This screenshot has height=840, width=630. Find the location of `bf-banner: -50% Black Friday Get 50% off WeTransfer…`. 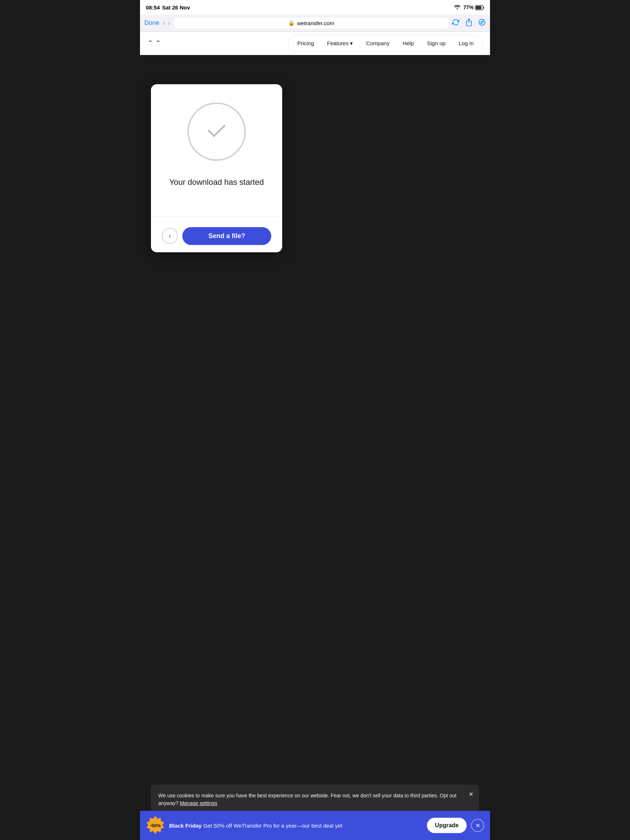

bf-banner: -50% Black Friday Get 50% off WeTransfer… is located at coordinates (315, 826).